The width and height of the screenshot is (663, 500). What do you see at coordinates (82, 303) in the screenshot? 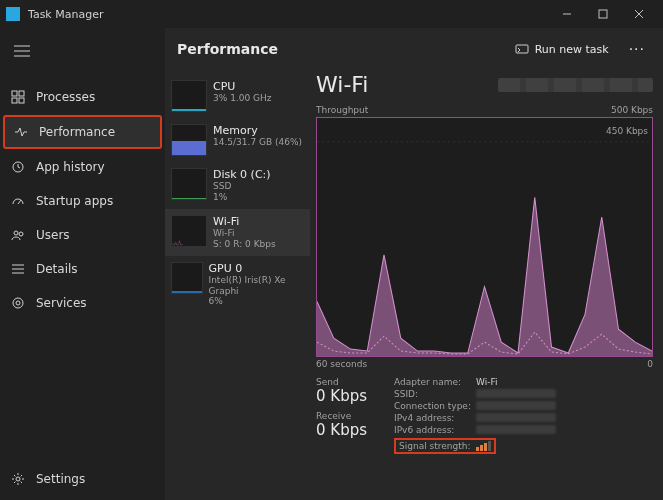
I see `nav-services: Services` at bounding box center [82, 303].